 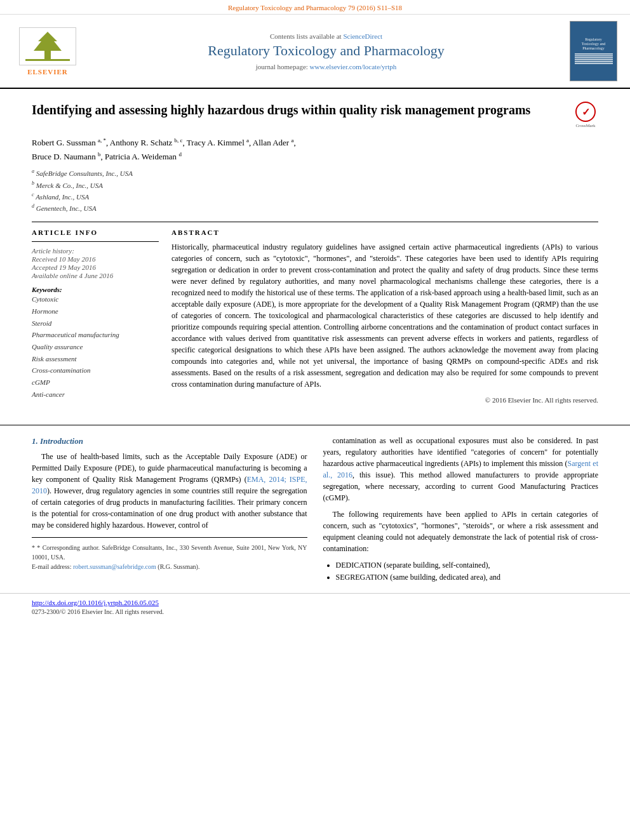 I want to click on available-date: Available online 4 June 2016, so click(x=95, y=276).